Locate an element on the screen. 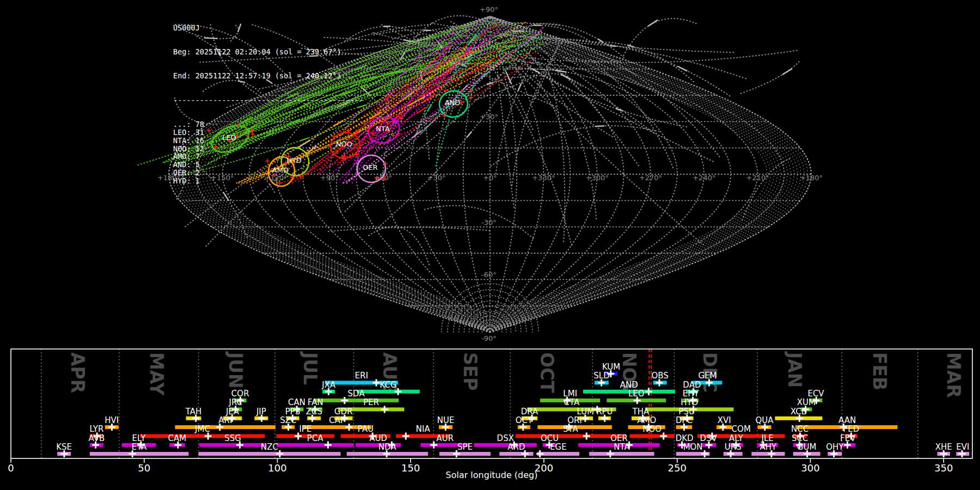 This screenshot has width=980, height=490. shower-count-AND: AND: 5 is located at coordinates (268, 164).